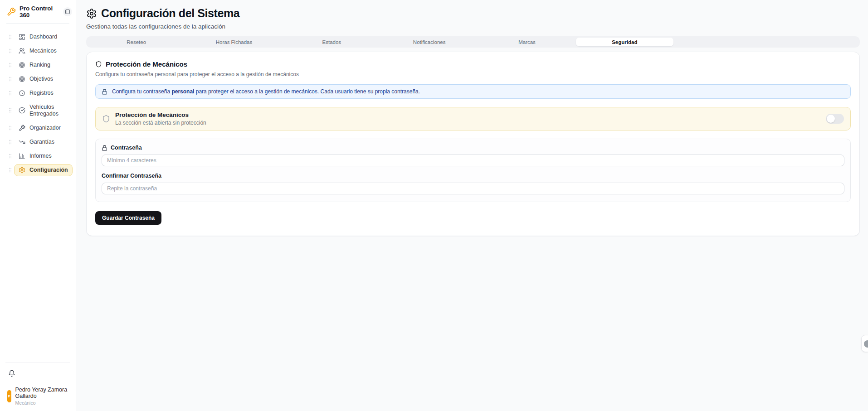  Describe the element at coordinates (835, 119) in the screenshot. I see `protection-toggle-switch` at that location.